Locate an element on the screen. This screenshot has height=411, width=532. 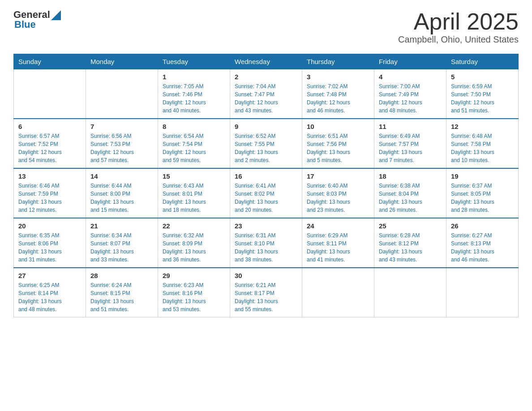
day-info: Sunrise: 6:52 AM Sunset: 7:55 PM Dayligh… is located at coordinates (266, 148).